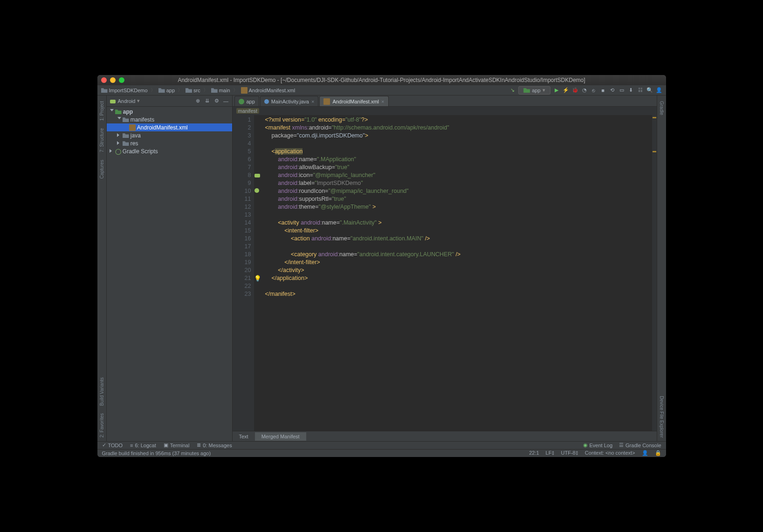 The image size is (763, 532). Describe the element at coordinates (244, 437) in the screenshot. I see `text-tab: Text` at that location.